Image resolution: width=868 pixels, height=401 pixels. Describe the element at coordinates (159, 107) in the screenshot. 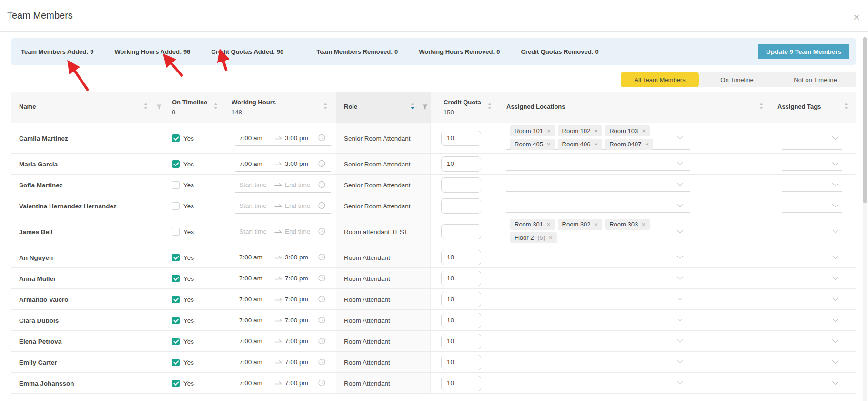

I see `filter-icon` at that location.